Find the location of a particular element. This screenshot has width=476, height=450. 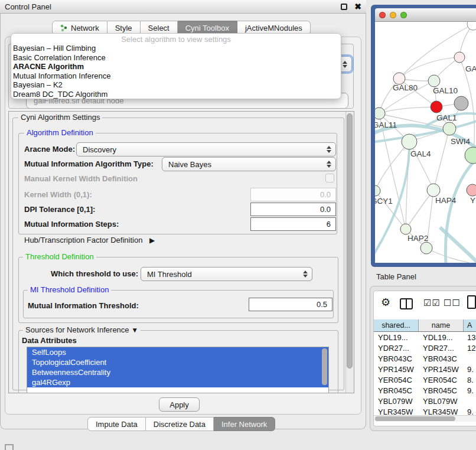

close-icon: ✖ is located at coordinates (358, 7).